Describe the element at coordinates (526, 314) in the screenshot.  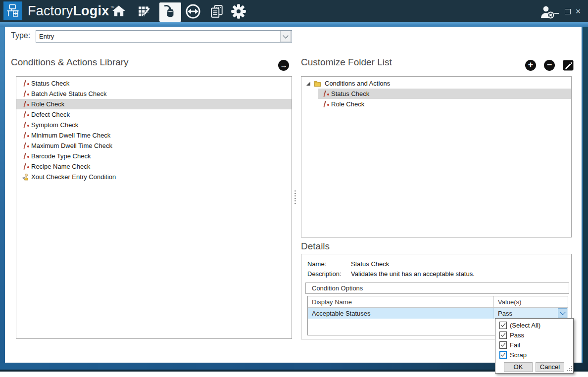
I see `cell-value: Pass` at that location.